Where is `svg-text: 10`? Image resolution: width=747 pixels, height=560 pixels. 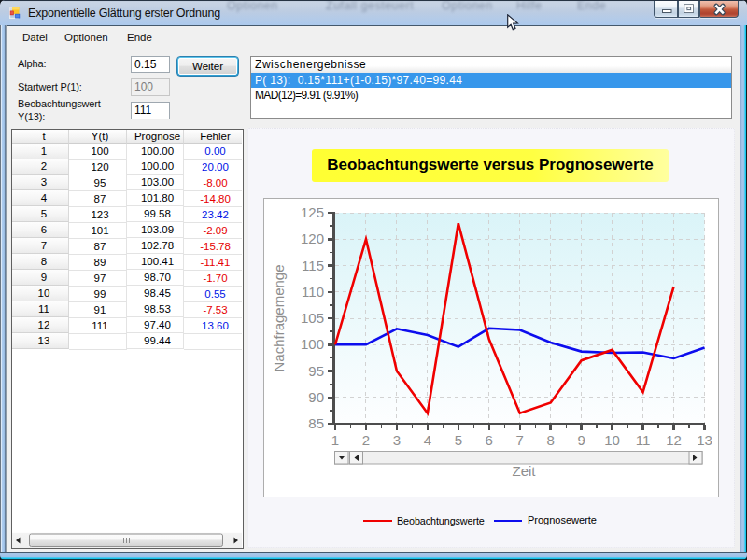 svg-text: 10 is located at coordinates (613, 441).